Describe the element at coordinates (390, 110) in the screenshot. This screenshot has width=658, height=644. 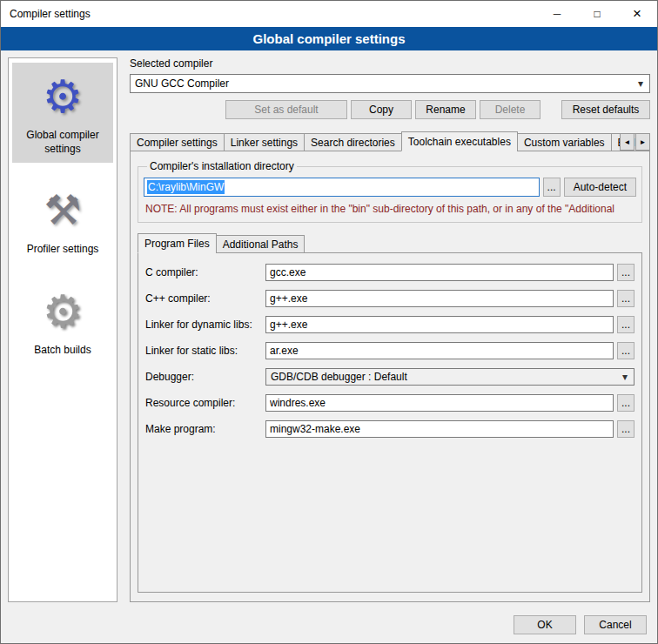
I see `compiler-actions: Set as default Copy Rename Delete Reset …` at that location.